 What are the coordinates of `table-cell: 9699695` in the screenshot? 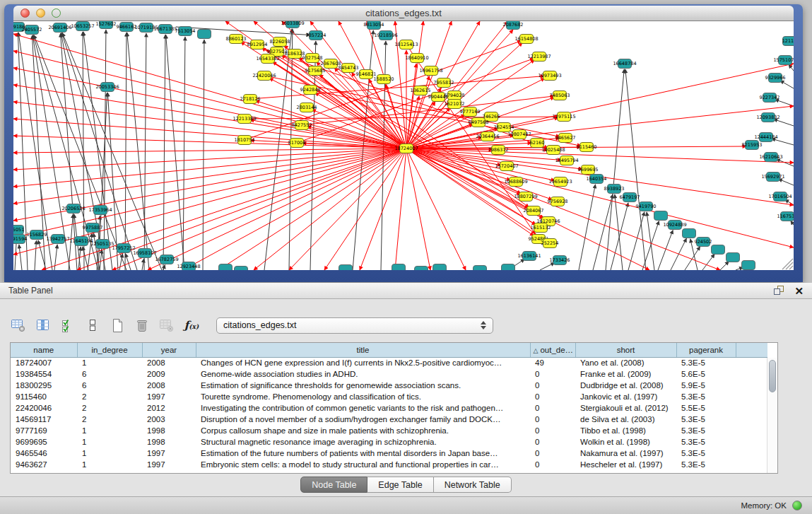 It's located at (44, 442).